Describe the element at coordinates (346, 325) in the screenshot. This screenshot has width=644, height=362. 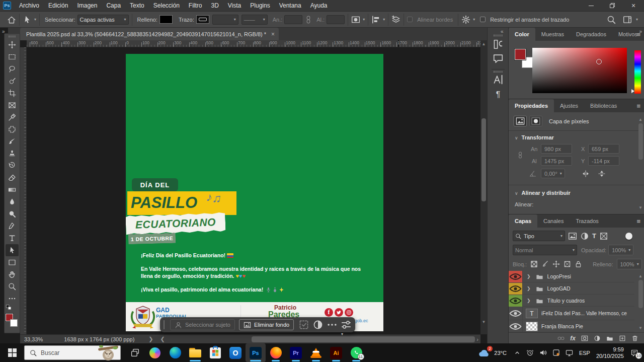
I see `bar-properties-icon` at that location.